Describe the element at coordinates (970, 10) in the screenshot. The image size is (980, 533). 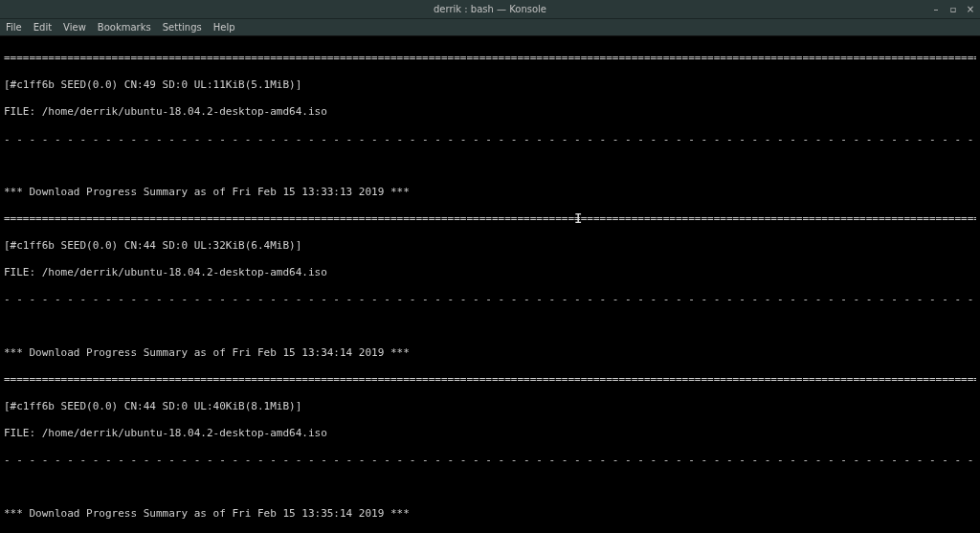
I see `close-icon: ×` at that location.